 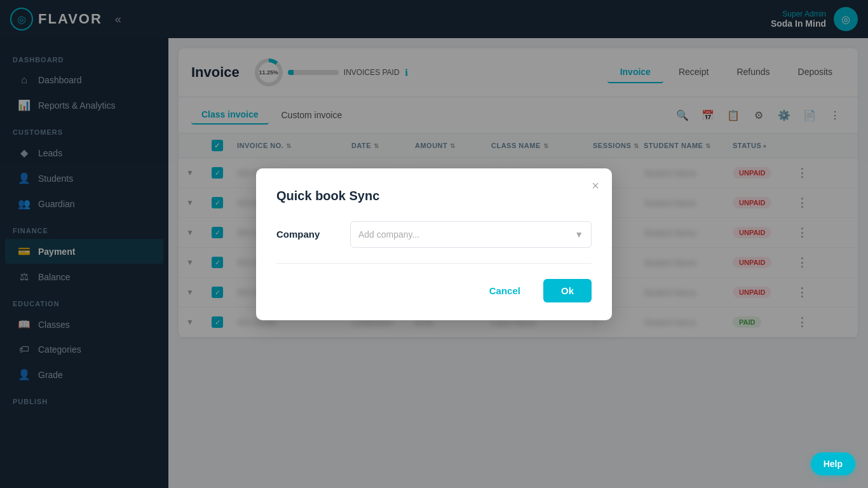 What do you see at coordinates (505, 291) in the screenshot?
I see `cancel-button: Cancel` at bounding box center [505, 291].